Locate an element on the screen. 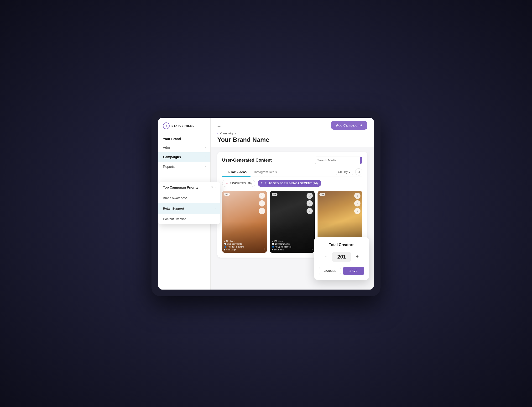 This screenshot has height=407, width=532. video-heart-btn-2: ♡ is located at coordinates (310, 196).